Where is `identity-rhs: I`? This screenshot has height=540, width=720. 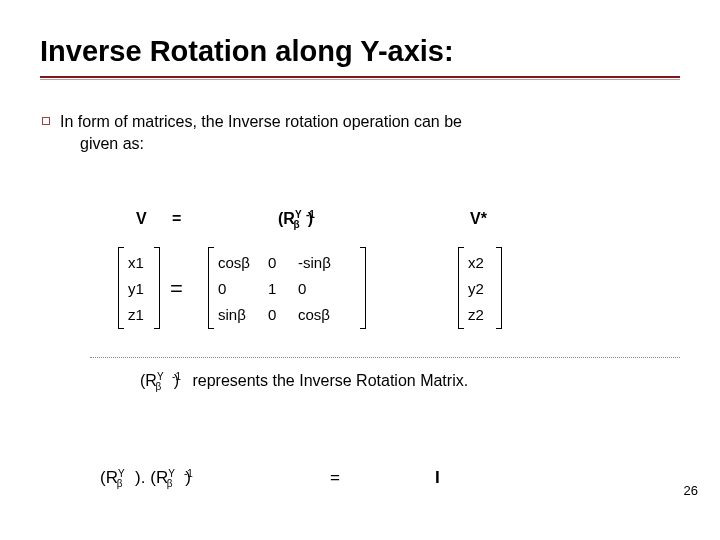 identity-rhs: I is located at coordinates (438, 478).